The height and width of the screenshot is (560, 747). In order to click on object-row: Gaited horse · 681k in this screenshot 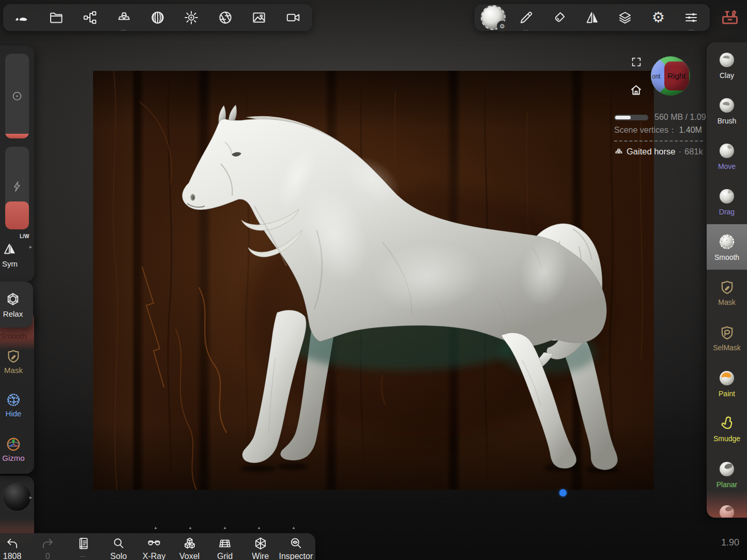, I will do `click(660, 152)`.